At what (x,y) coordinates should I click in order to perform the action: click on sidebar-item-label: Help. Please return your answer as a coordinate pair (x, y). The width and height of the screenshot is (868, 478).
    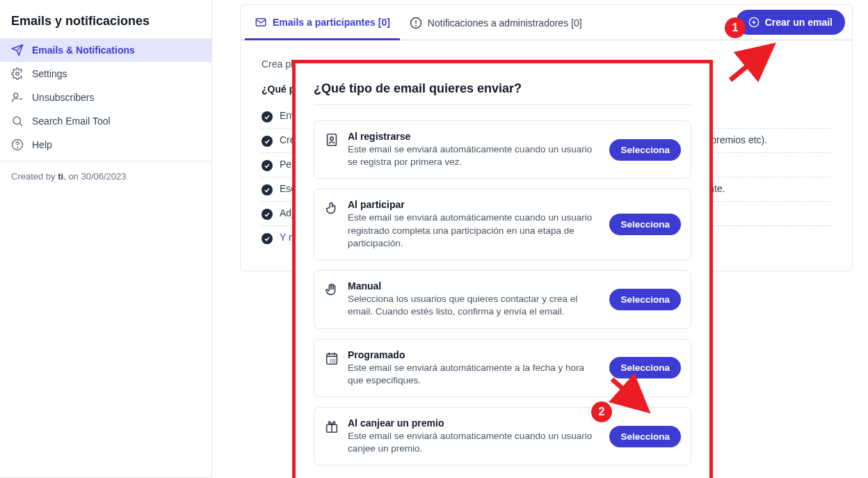
    Looking at the image, I should click on (42, 145).